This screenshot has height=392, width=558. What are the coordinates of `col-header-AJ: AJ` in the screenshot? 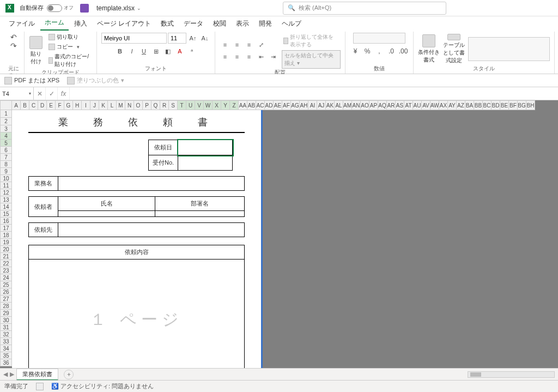 It's located at (322, 105).